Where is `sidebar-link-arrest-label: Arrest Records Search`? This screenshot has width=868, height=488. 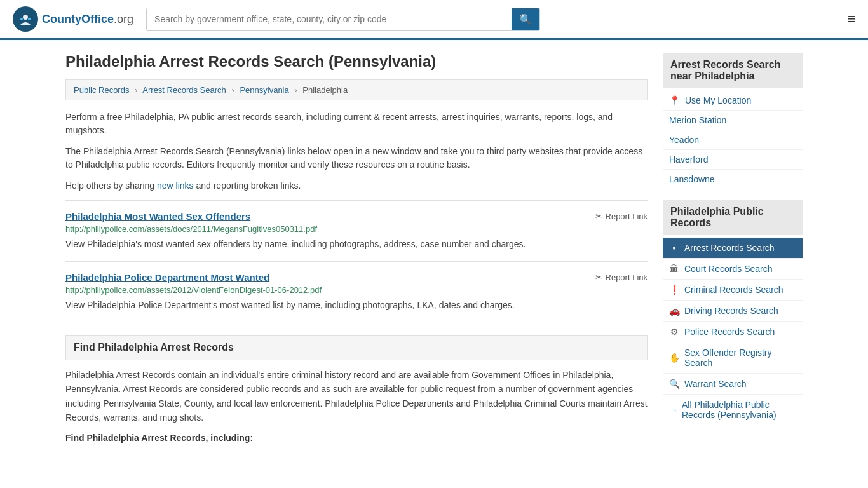 sidebar-link-arrest-label: Arrest Records Search is located at coordinates (729, 248).